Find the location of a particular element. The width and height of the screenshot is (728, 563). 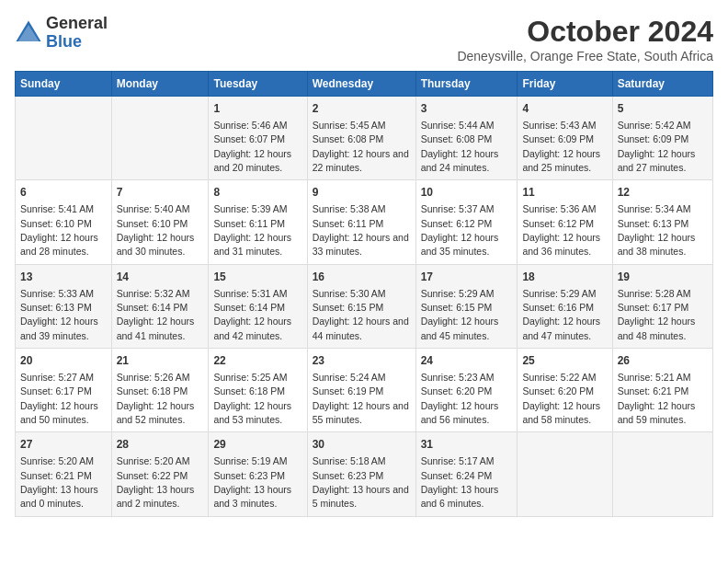

day-info: Sunrise: 5:36 AM Sunset: 6:12 PM Dayligh… is located at coordinates (561, 230).